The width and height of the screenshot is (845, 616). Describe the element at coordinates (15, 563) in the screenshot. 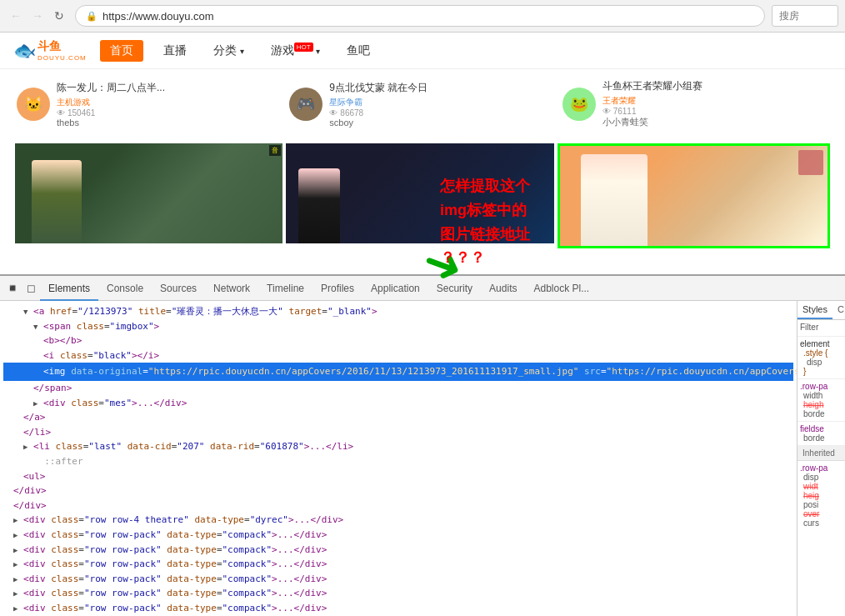

I see `triangle-pack3` at that location.